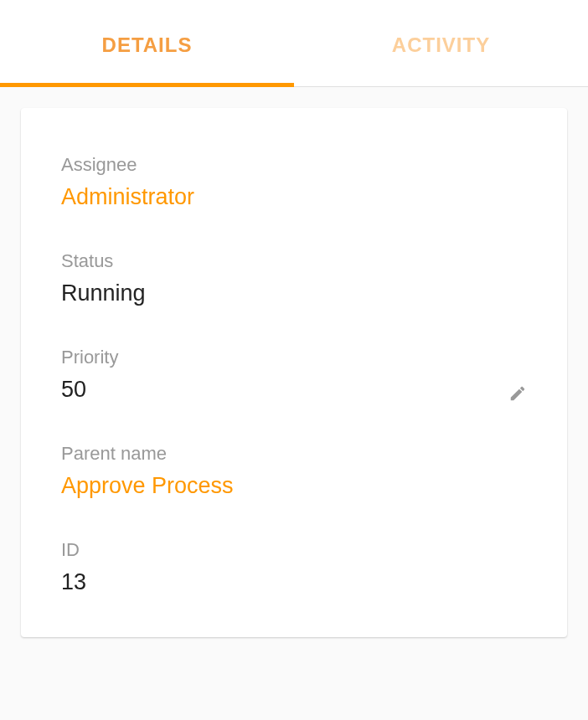  What do you see at coordinates (294, 44) in the screenshot?
I see `tab-bar: DETAILS ACTIVITY` at bounding box center [294, 44].